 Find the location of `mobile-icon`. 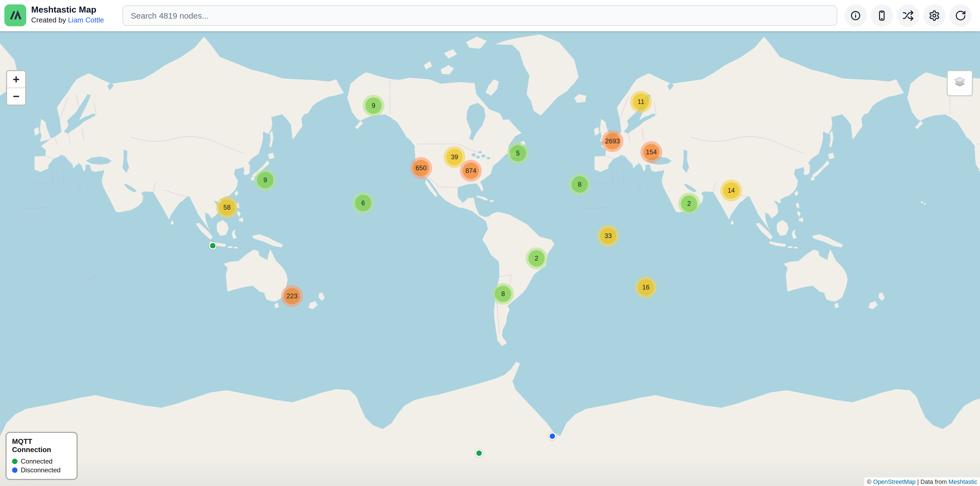

mobile-icon is located at coordinates (882, 16).